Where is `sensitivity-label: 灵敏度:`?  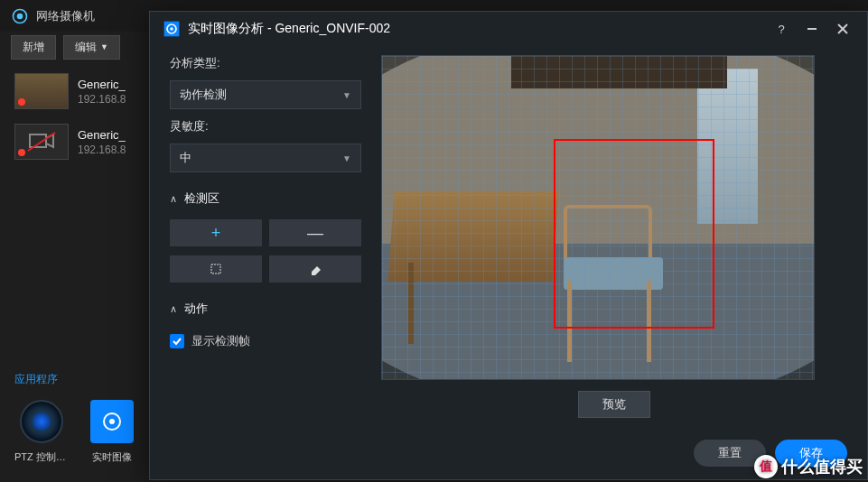 sensitivity-label: 灵敏度: is located at coordinates (266, 126).